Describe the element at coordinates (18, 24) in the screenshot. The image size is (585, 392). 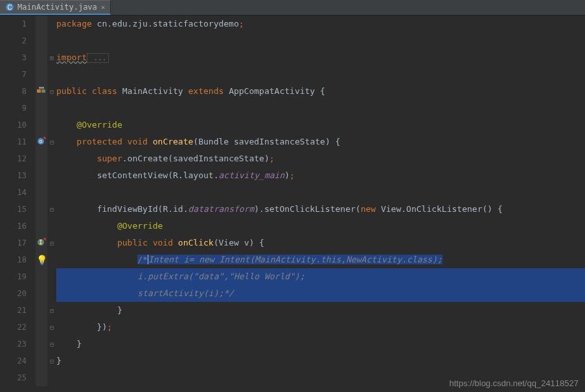
I see `line-number: 1` at that location.